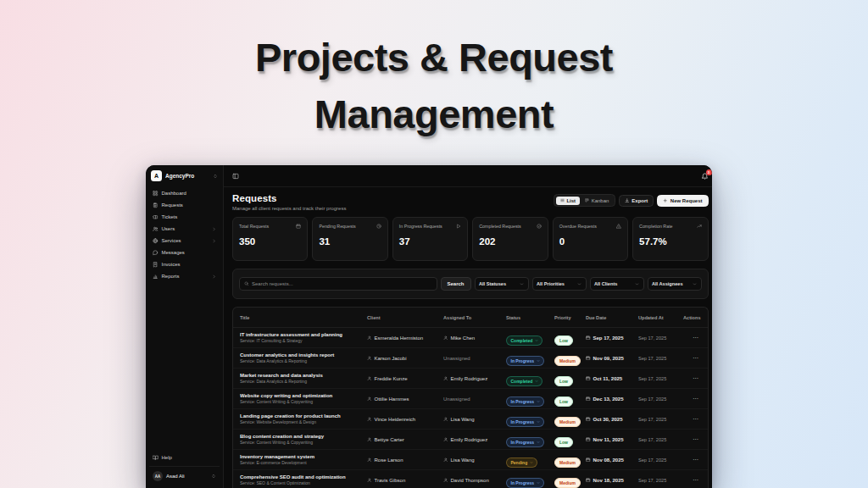 The width and height of the screenshot is (868, 488). I want to click on request-title: Landing page creation for product launch, so click(301, 416).